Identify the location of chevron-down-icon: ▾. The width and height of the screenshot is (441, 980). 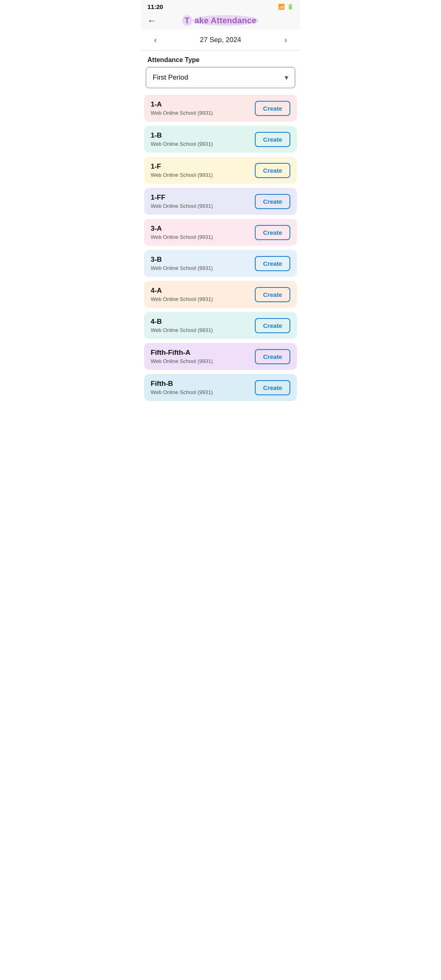
(287, 78).